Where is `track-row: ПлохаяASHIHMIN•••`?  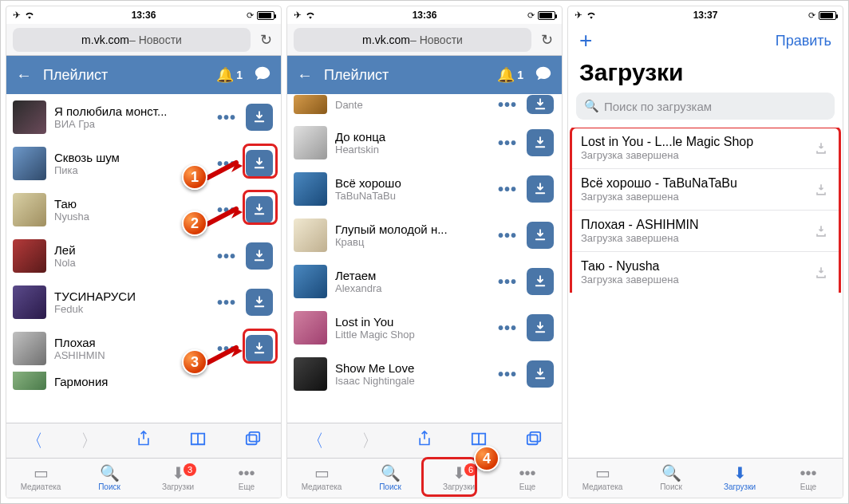 track-row: ПлохаяASHIHMIN••• is located at coordinates (144, 348).